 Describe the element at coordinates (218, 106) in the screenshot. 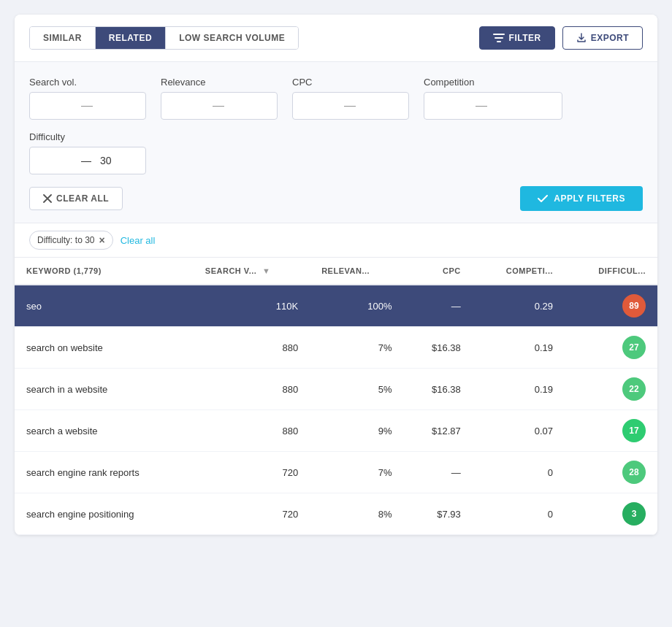

I see `relevance-dash: —` at that location.